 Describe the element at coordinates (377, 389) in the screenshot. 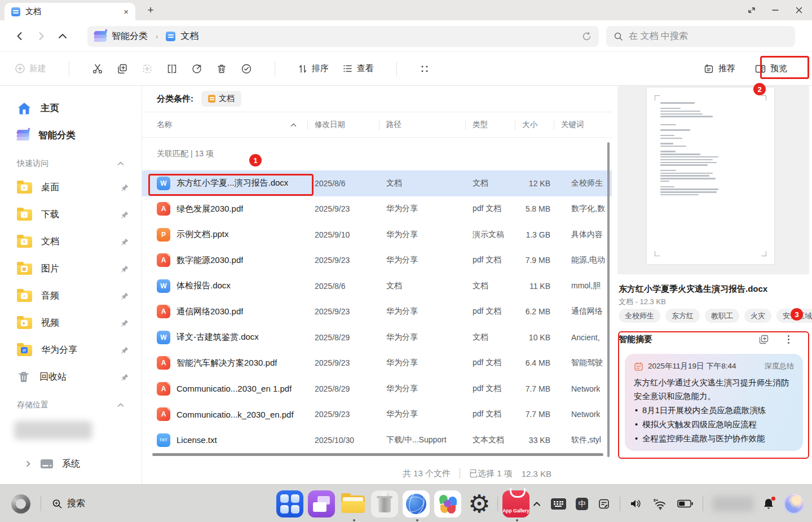

I see `file-row: A Communicatio...2030_en 1.pdf 2025/8/29…` at that location.